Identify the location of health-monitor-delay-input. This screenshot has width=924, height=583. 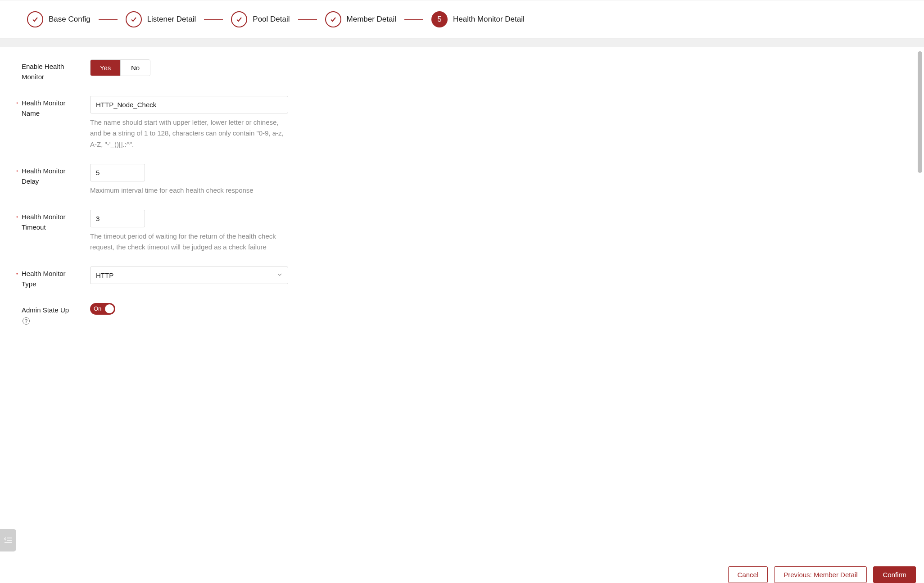
(118, 173).